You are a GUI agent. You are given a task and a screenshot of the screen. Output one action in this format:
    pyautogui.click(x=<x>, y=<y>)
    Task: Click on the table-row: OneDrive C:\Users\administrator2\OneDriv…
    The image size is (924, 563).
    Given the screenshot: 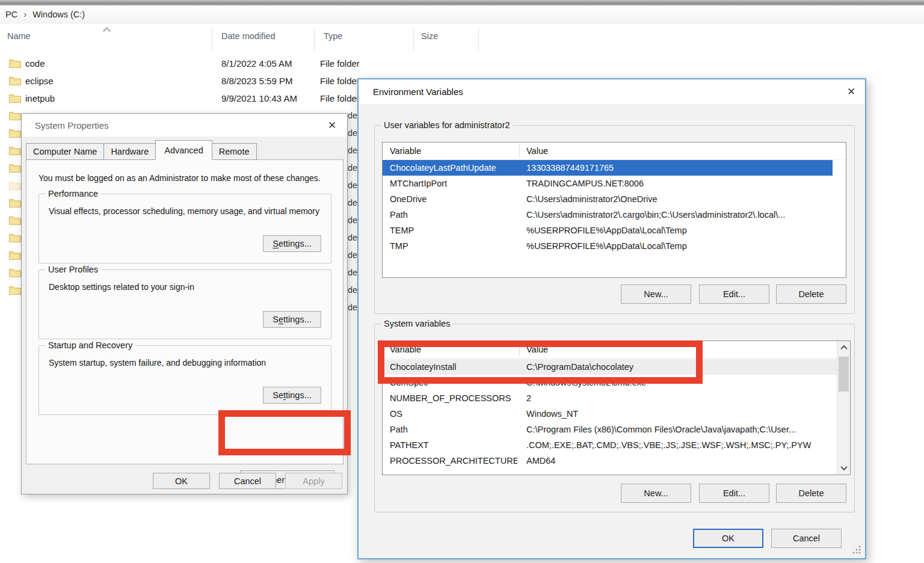 What is the action you would take?
    pyautogui.click(x=614, y=199)
    